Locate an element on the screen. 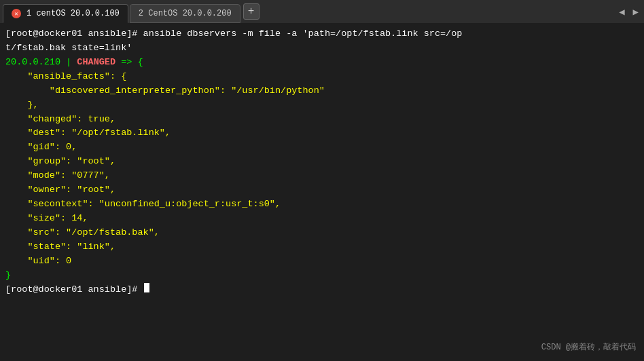  tab-bar: ✕ 1 centOS 20.0.0.100 2 CentOS 20.0.0.20… is located at coordinates (322, 12).